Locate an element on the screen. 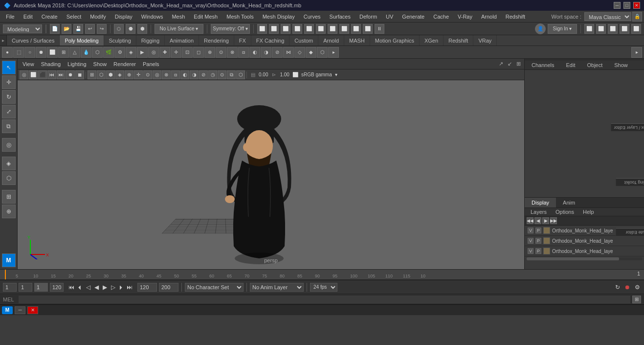  menu-vray: V-Ray is located at coordinates (465, 17).